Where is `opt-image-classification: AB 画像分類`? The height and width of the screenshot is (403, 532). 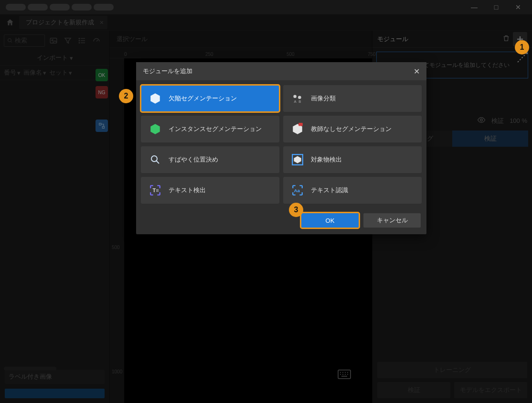 opt-image-classification: AB 画像分類 is located at coordinates (352, 98).